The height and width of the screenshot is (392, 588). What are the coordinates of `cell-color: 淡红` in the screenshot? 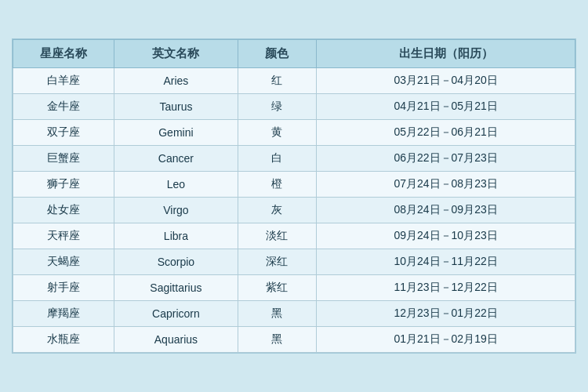 It's located at (277, 237).